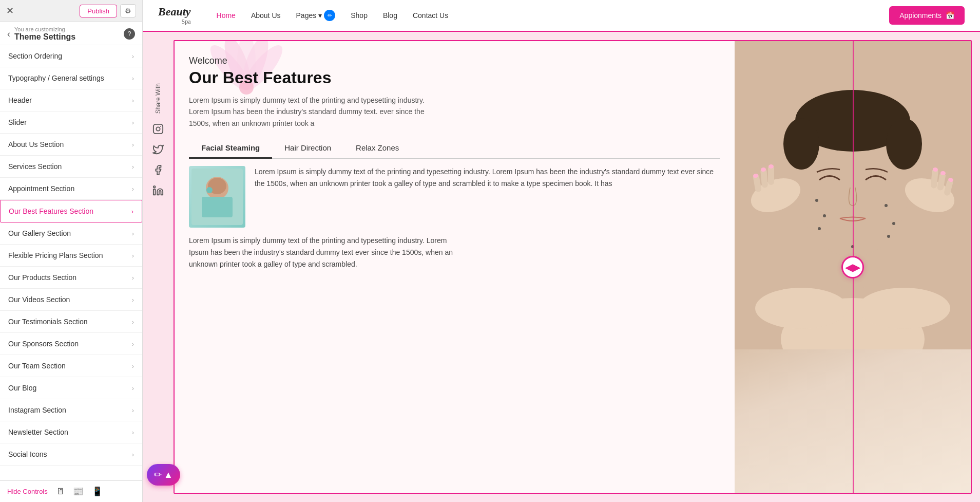  Describe the element at coordinates (71, 189) in the screenshot. I see `sidebar-item-appointment-section: Appointment Section›` at that location.